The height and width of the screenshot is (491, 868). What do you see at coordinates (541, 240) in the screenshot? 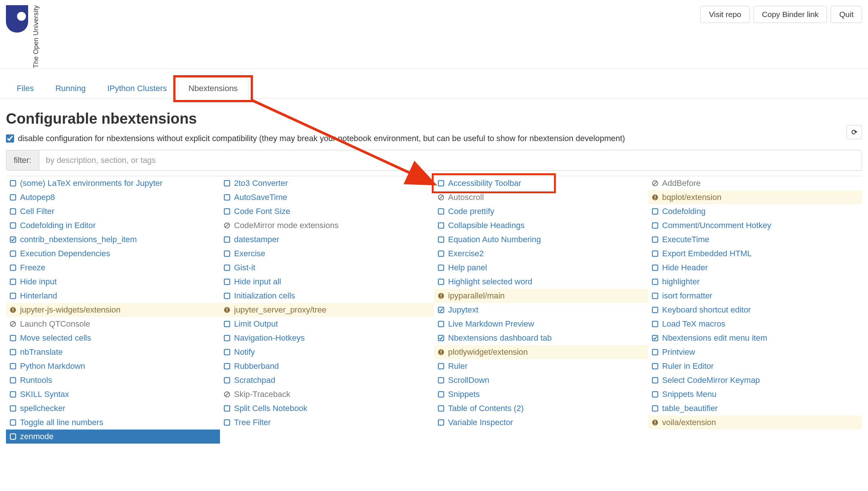
I see `extension-item: Equation Auto Numbering` at bounding box center [541, 240].